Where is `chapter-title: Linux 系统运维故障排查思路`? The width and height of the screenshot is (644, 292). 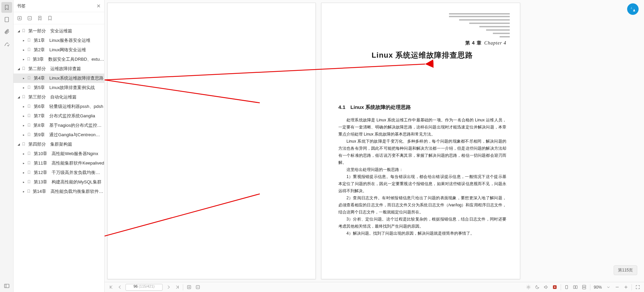
chapter-title: Linux 系统运维故障排查思路 is located at coordinates (422, 55).